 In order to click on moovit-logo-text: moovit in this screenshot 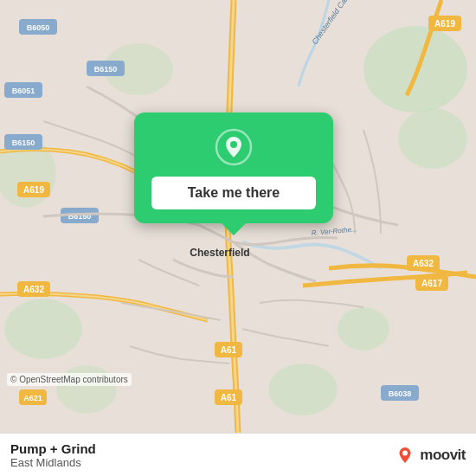, I will do `click(443, 455)`.